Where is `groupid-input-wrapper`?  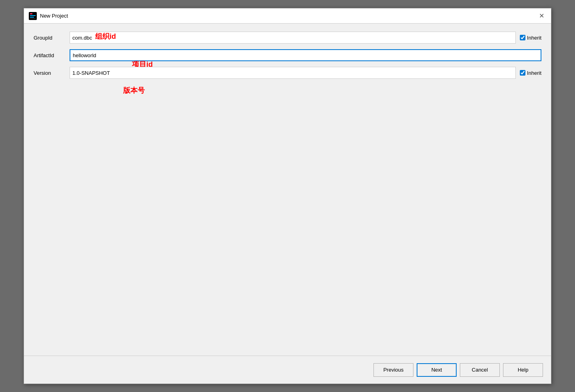
groupid-input-wrapper is located at coordinates (293, 38).